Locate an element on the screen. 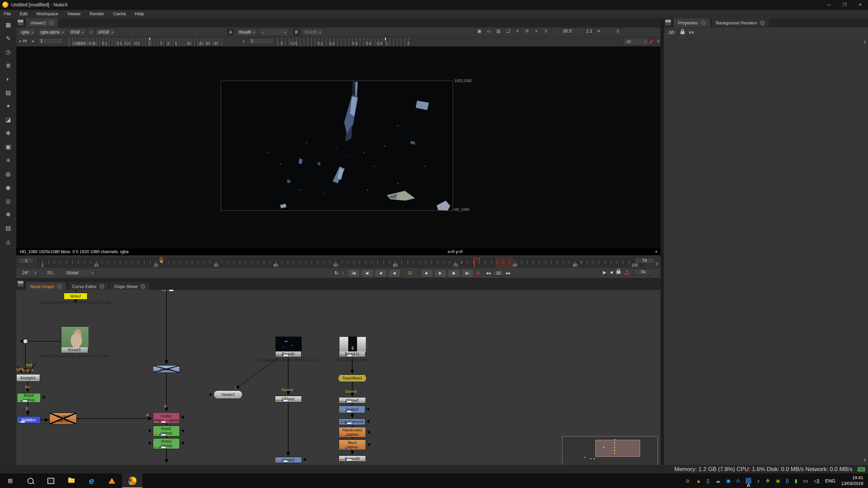 Image resolution: width=868 pixels, height=488 pixels. share-icon: ◉ is located at coordinates (728, 481).